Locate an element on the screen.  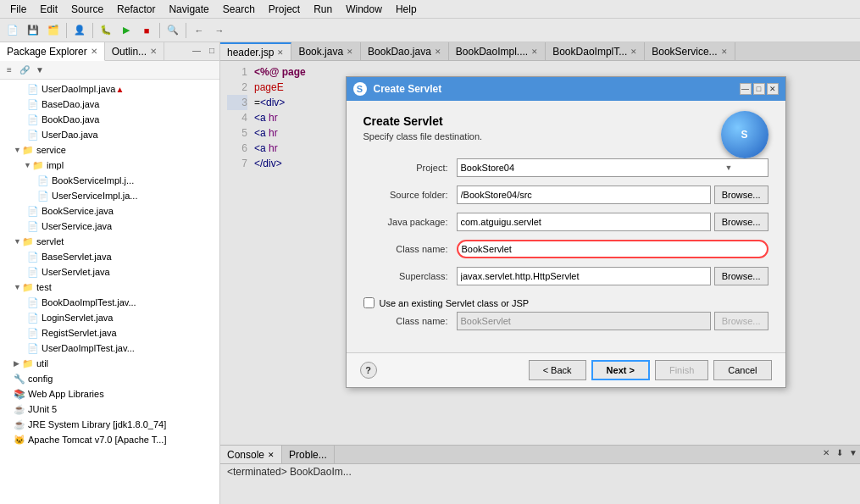
java-file-icon6: 📄 is located at coordinates (43, 197).